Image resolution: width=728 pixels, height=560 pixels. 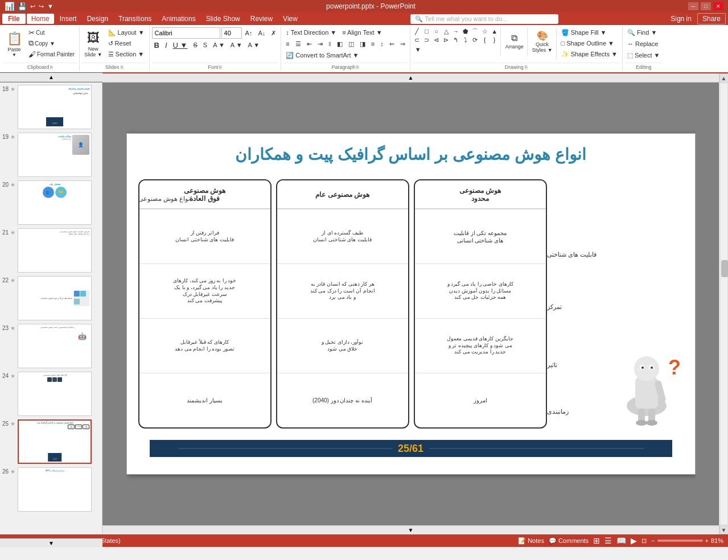 What do you see at coordinates (351, 44) in the screenshot?
I see `align-center-btn: ◫` at bounding box center [351, 44].